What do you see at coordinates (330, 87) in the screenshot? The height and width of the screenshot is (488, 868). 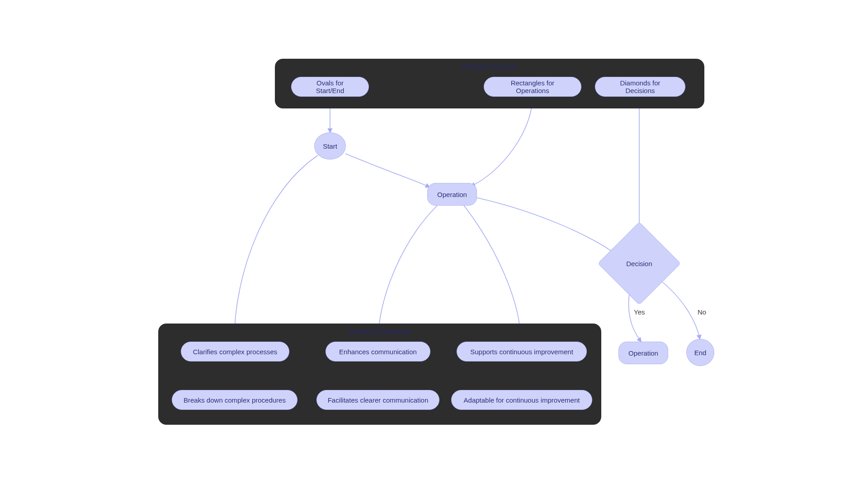 I see `node-ovals-start-end: Ovals for Start/End` at bounding box center [330, 87].